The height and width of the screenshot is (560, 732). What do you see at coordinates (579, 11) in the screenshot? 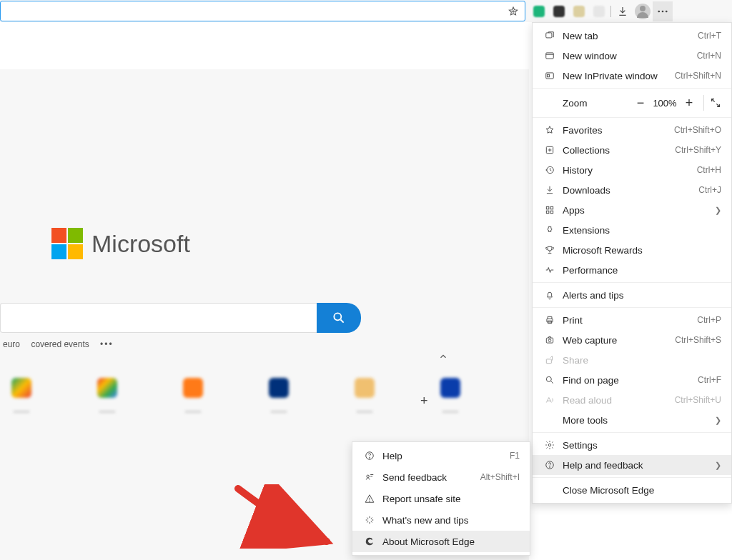
I see `extension-3-icon` at bounding box center [579, 11].